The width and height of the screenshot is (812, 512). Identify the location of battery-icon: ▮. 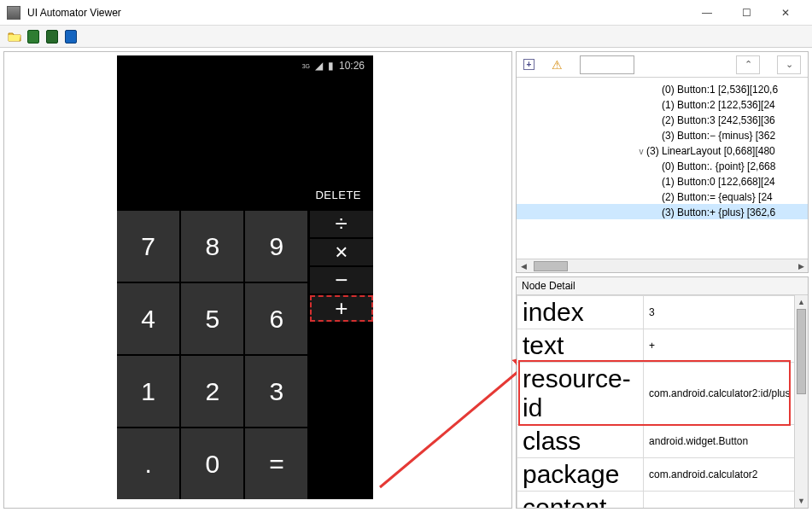
(331, 66).